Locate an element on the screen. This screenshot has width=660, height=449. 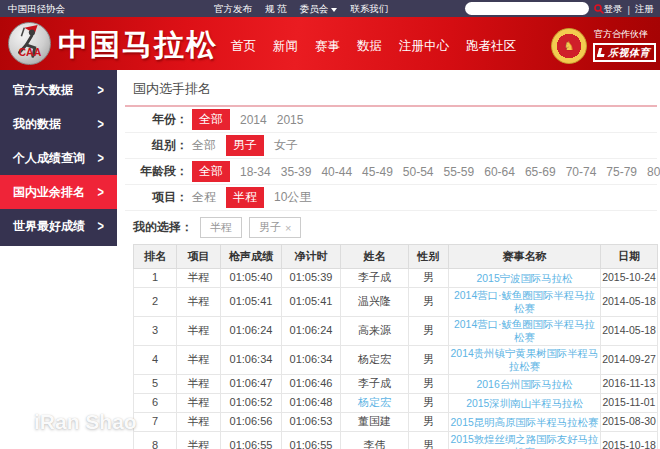
lesports-name: 乐视体育 is located at coordinates (629, 53).